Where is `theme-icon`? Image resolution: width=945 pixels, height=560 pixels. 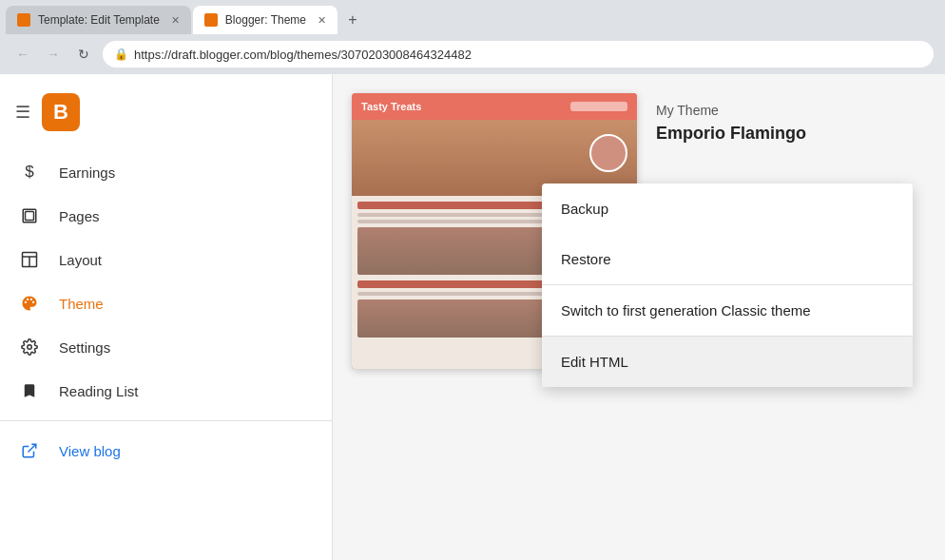 theme-icon is located at coordinates (29, 303).